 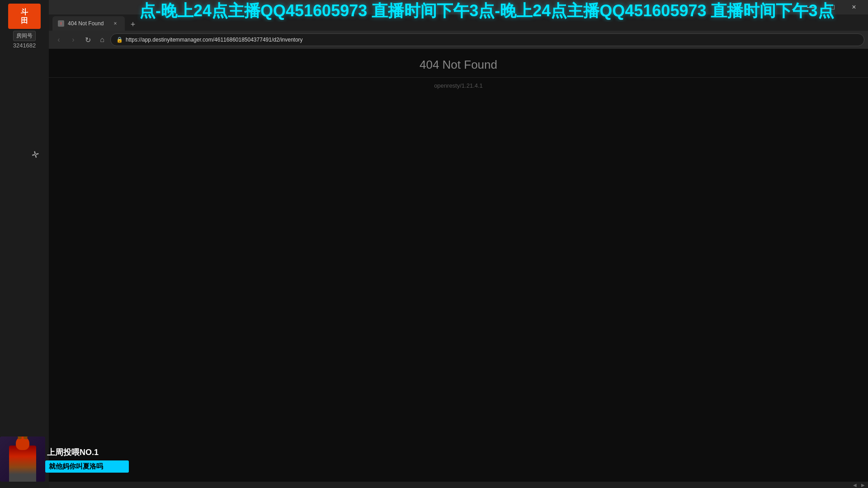 What do you see at coordinates (487, 40) in the screenshot?
I see `address-bar: 🔒 https://app.destinyitemmanager.com/461…` at bounding box center [487, 40].